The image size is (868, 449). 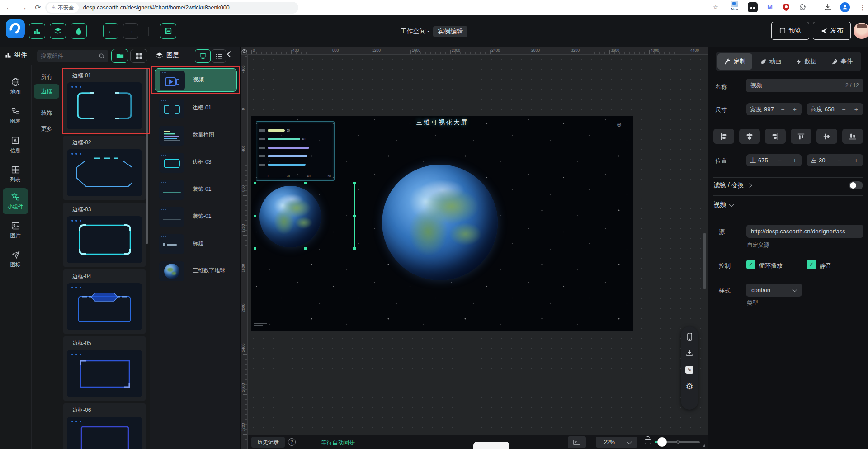 What do you see at coordinates (111, 31) in the screenshot?
I see `undo-button: ←` at bounding box center [111, 31].